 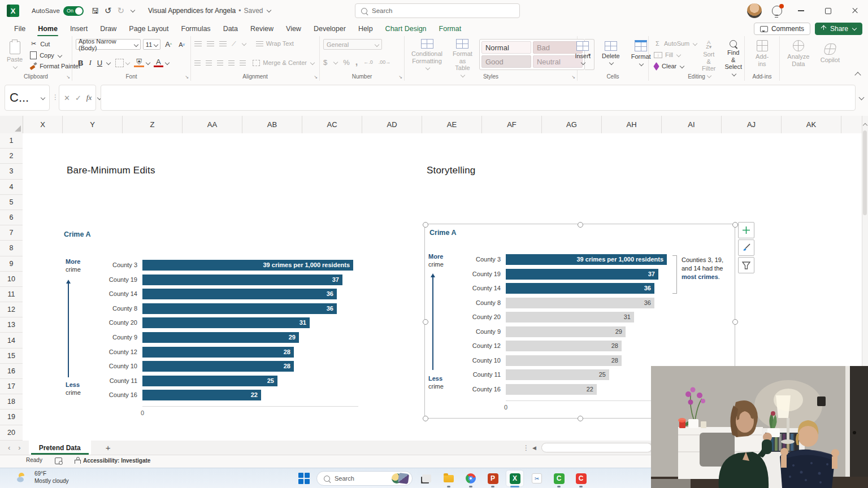 What do you see at coordinates (67, 98) in the screenshot?
I see `cancel-icon: ✕` at bounding box center [67, 98].